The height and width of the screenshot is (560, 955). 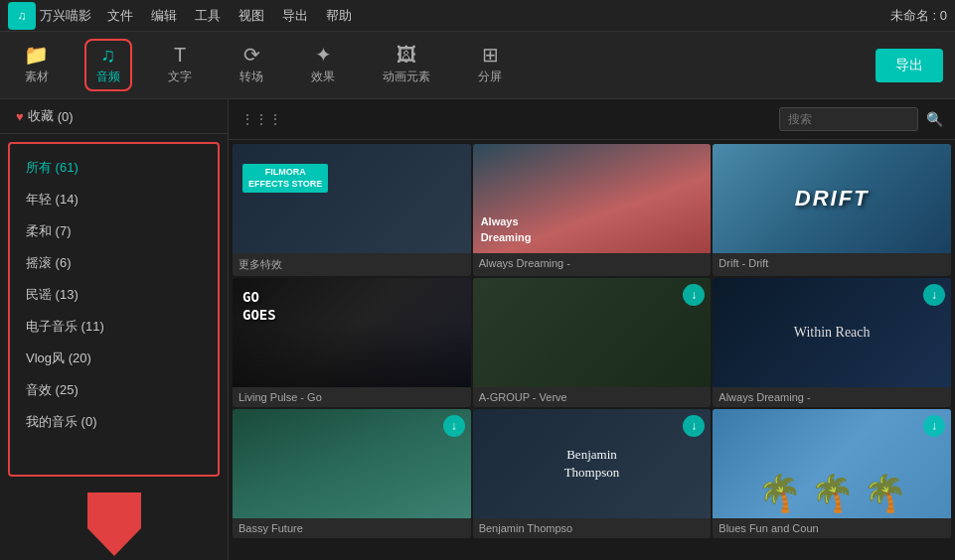 I want to click on category-young: 年轻 (14), so click(x=113, y=200).